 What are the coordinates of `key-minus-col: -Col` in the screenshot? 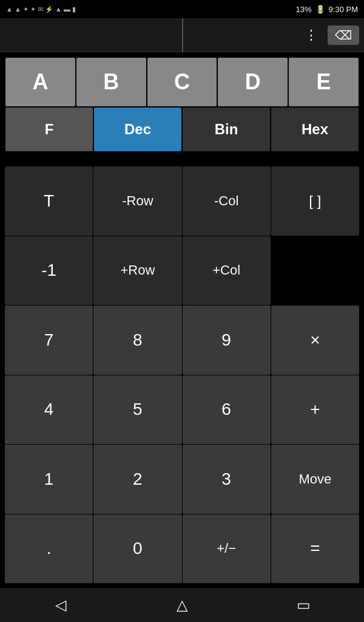 It's located at (227, 201).